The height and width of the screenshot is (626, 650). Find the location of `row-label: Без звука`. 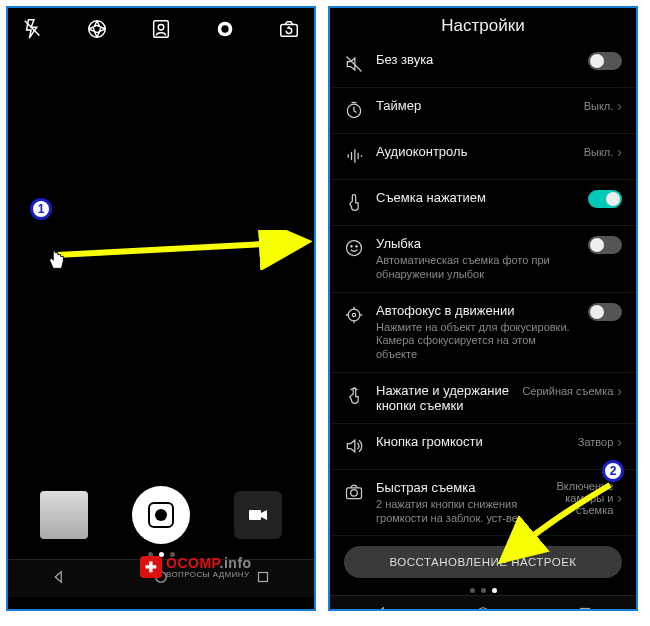

row-label: Без звука is located at coordinates (476, 60).